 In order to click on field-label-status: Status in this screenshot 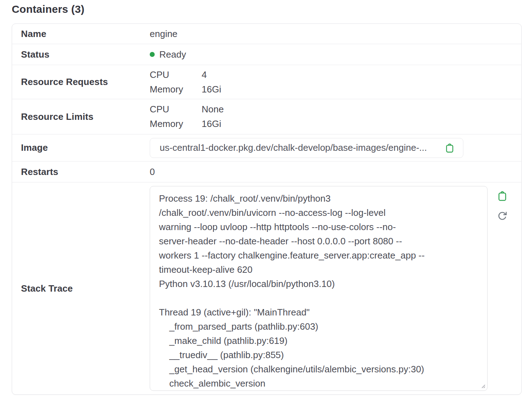, I will do `click(81, 54)`.